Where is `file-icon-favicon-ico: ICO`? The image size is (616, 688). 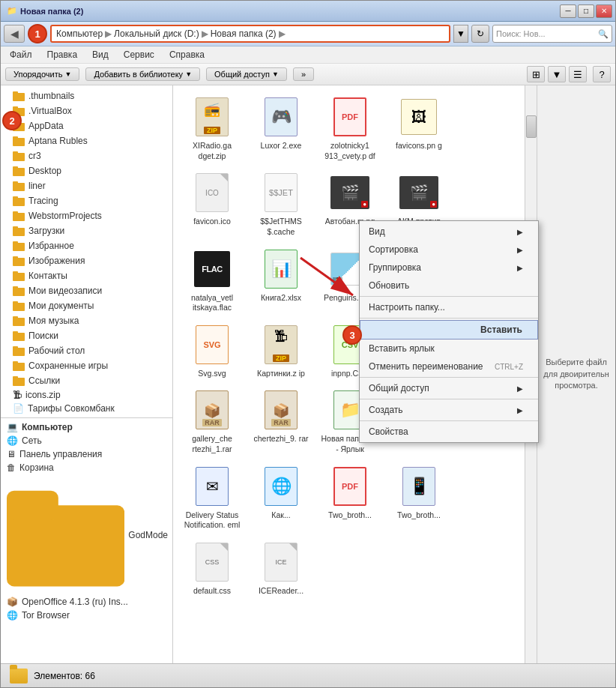
file-icon-favicon-ico: ICO is located at coordinates (212, 193).